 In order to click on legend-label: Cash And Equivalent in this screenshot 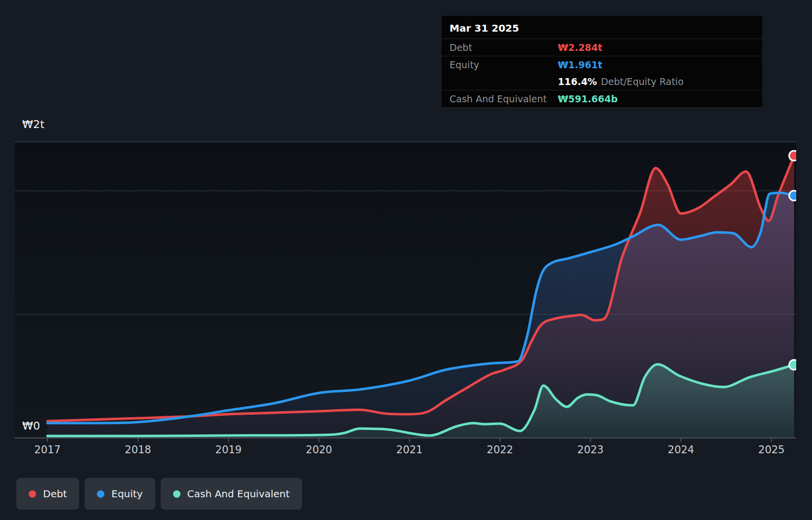, I will do `click(238, 494)`.